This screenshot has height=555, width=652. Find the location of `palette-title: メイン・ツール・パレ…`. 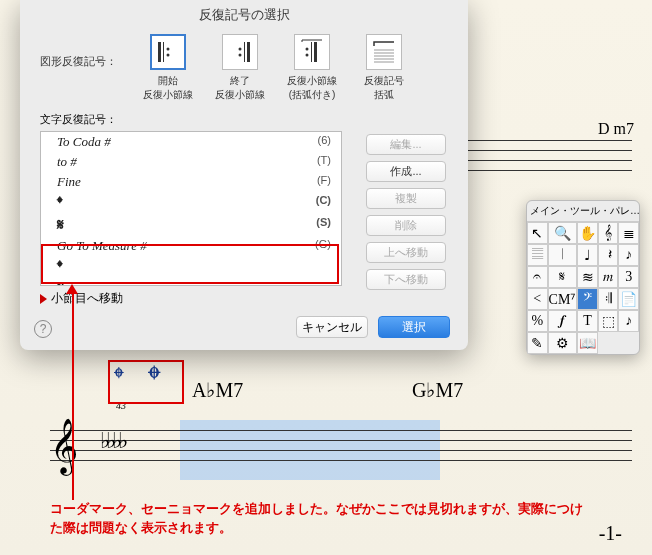

palette-title: メイン・ツール・パレ… is located at coordinates (583, 212).